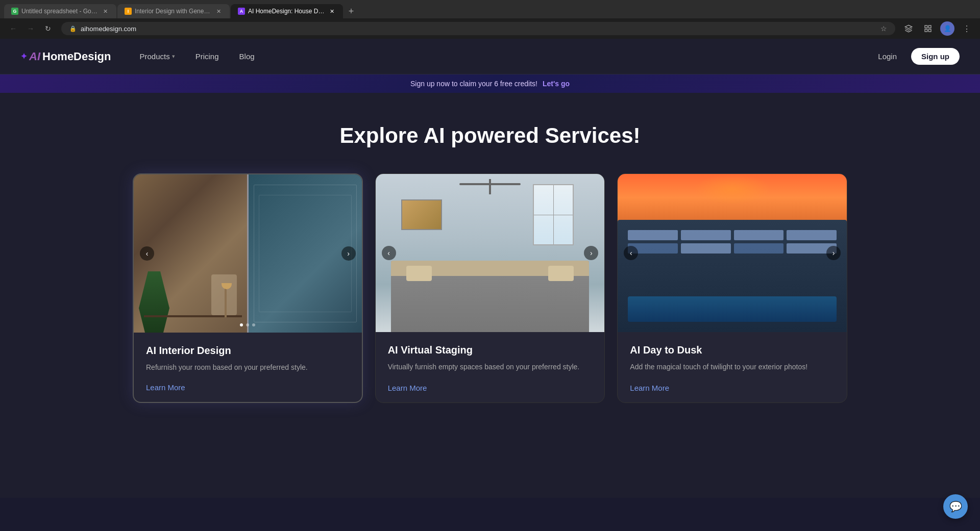  What do you see at coordinates (389, 253) in the screenshot?
I see `prev-button-2: ‹` at bounding box center [389, 253].